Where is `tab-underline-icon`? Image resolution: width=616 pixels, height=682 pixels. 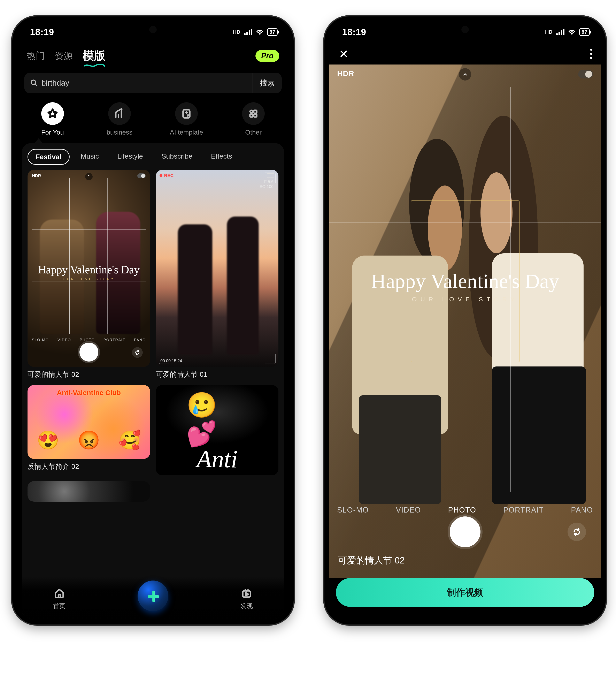
tab-underline-icon is located at coordinates (95, 66).